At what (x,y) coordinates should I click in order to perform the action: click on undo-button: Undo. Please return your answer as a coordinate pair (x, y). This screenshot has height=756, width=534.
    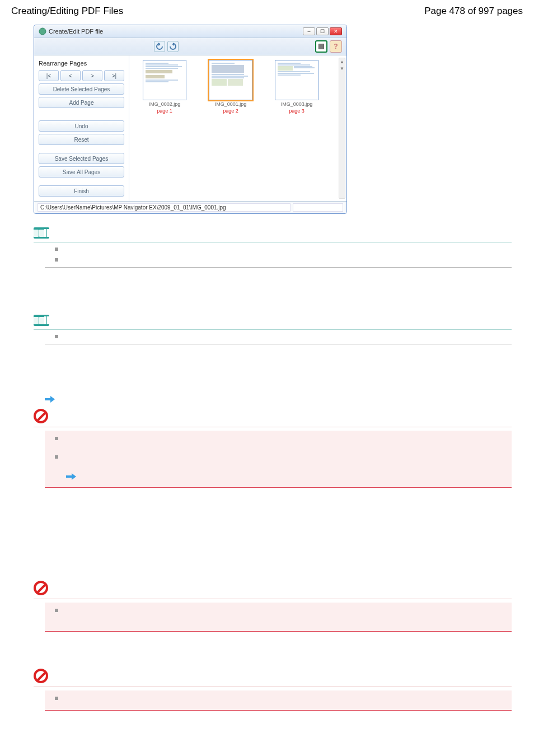
    Looking at the image, I should click on (82, 126).